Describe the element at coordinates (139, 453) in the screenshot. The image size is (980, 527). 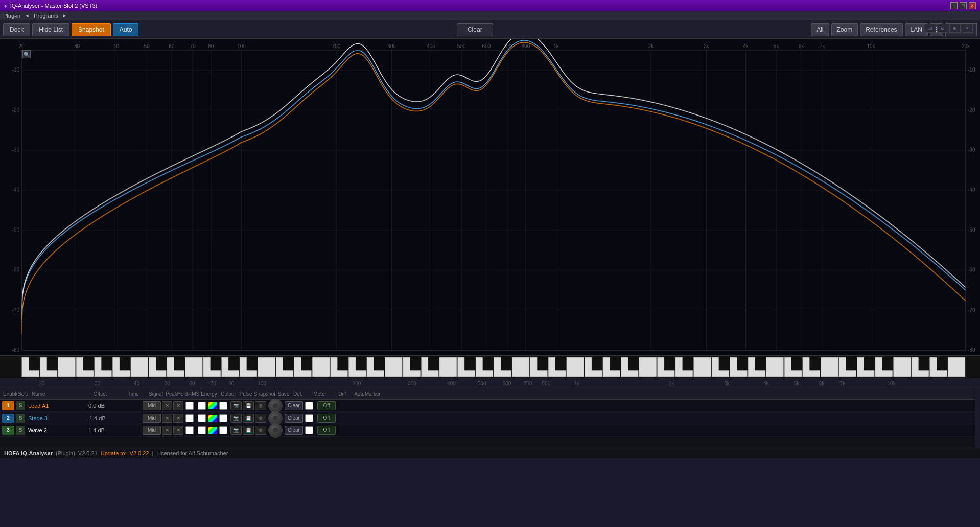
I see `status-update-version: V2.0.22` at that location.